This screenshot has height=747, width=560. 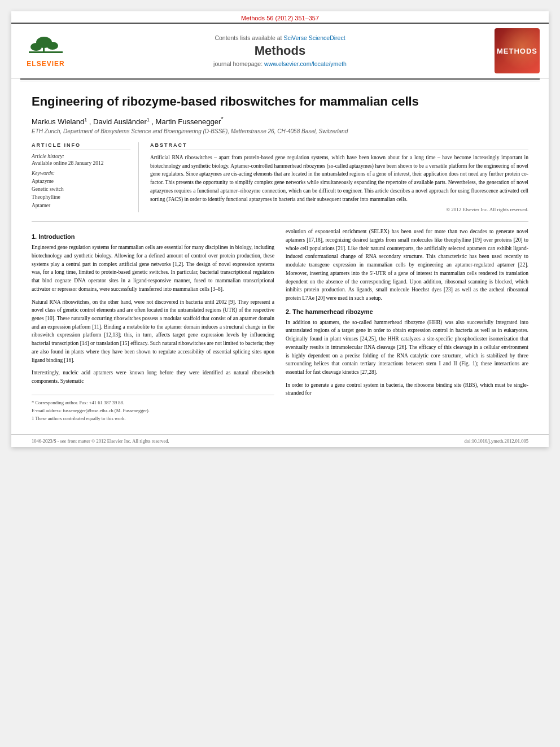 What do you see at coordinates (288, 312) in the screenshot?
I see `hhrzyme-section-num: 2.` at bounding box center [288, 312].